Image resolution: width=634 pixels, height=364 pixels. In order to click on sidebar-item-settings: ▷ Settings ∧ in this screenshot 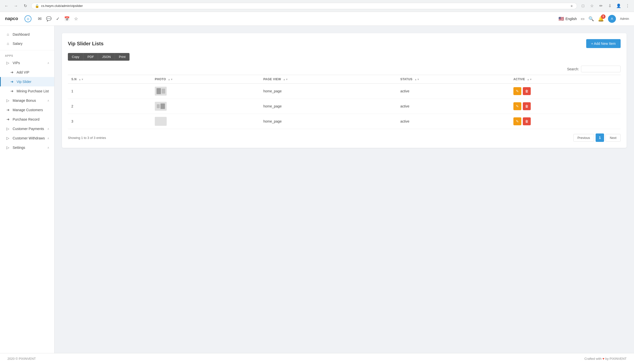, I will do `click(27, 148)`.